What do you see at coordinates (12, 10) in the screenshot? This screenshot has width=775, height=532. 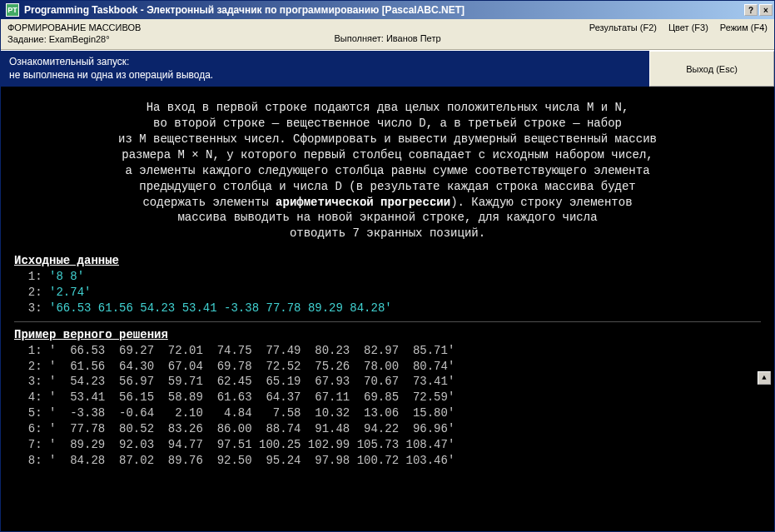 I see `app-icon: PT` at bounding box center [12, 10].